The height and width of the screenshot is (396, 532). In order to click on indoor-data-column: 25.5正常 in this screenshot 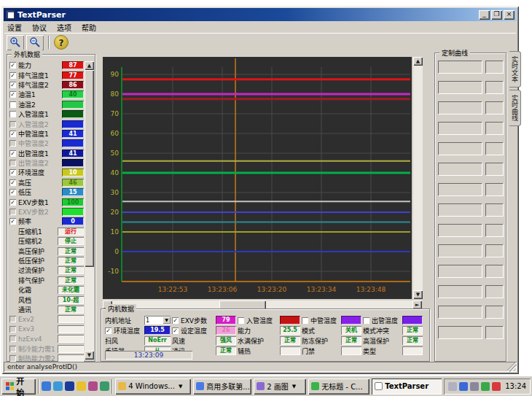, I will do `click(290, 335)`.